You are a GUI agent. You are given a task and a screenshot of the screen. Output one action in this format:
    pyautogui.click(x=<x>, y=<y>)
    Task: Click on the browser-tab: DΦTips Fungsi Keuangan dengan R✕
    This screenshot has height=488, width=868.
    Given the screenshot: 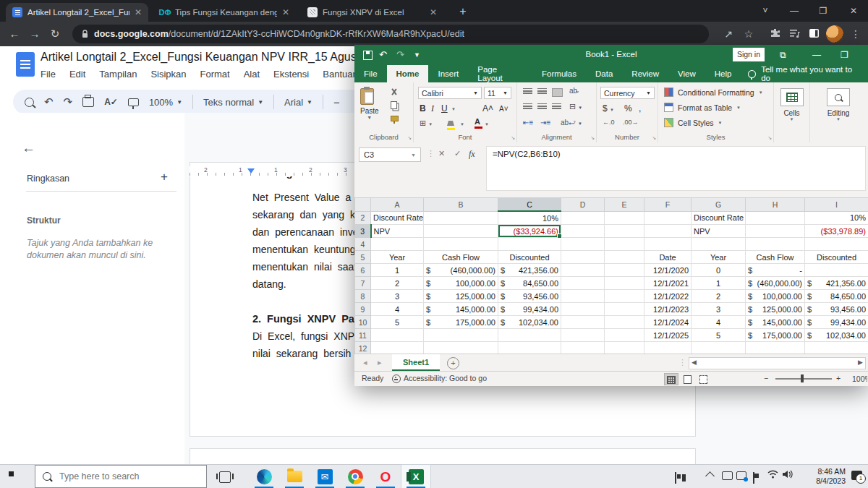 What is the action you would take?
    pyautogui.click(x=224, y=12)
    